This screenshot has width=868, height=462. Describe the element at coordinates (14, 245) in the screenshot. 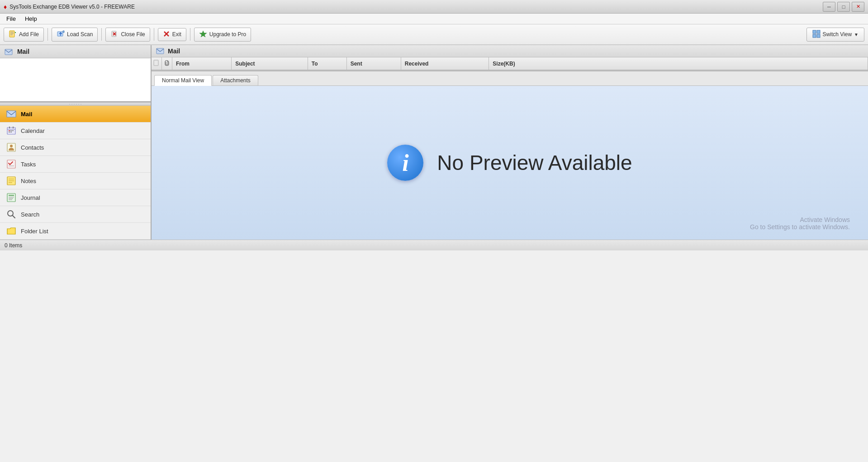

I see `items-count: 0 Items` at that location.